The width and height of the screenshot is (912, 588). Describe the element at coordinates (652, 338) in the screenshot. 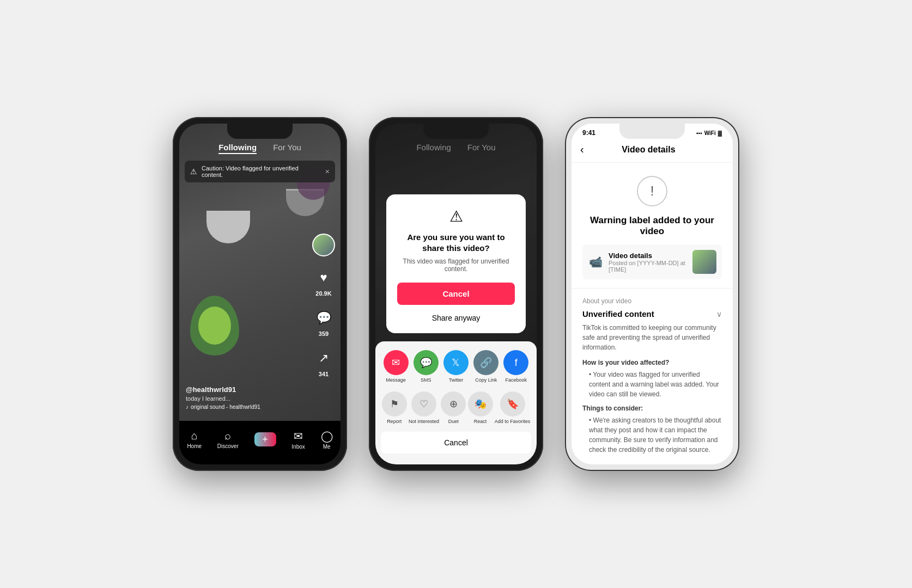

I see `about-description: TikTok is committed to keeping our commu…` at that location.